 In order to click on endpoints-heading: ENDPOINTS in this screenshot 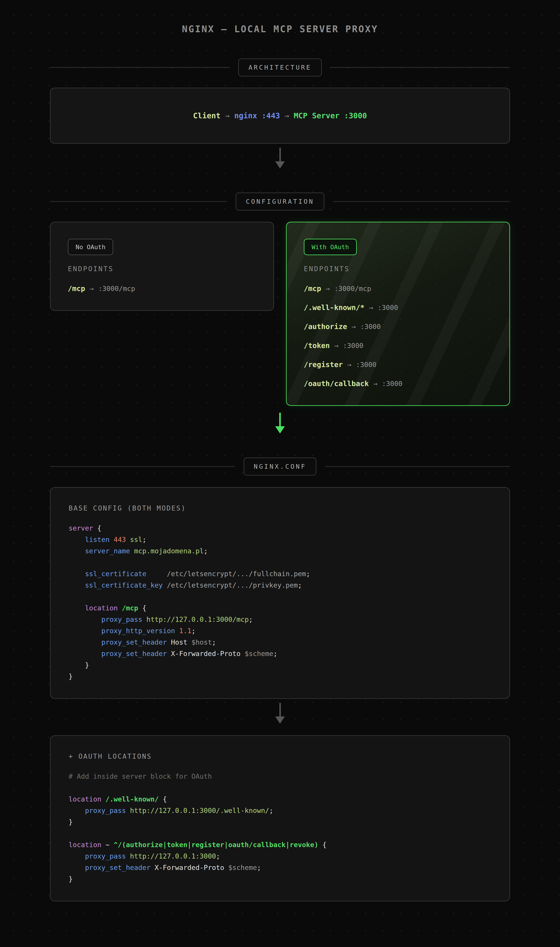, I will do `click(398, 269)`.